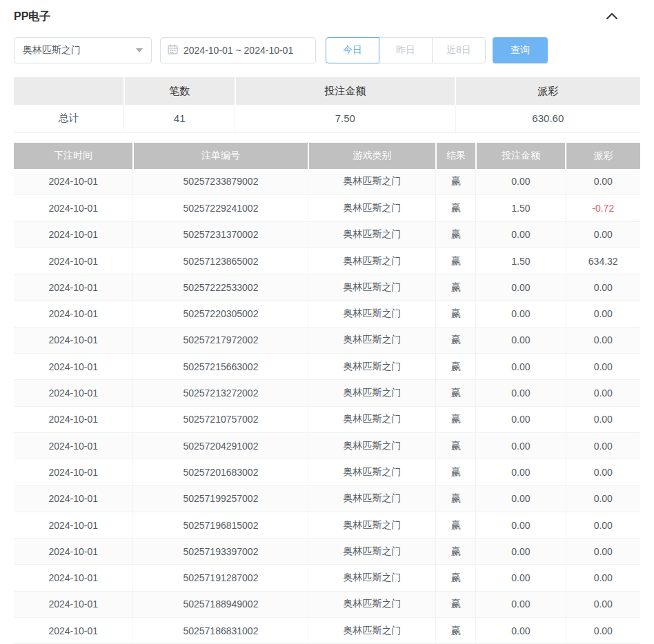  What do you see at coordinates (327, 234) in the screenshot?
I see `table-row: 2024-10-01 50257231370002 奥林匹斯之门 赢 0.00 …` at bounding box center [327, 234].